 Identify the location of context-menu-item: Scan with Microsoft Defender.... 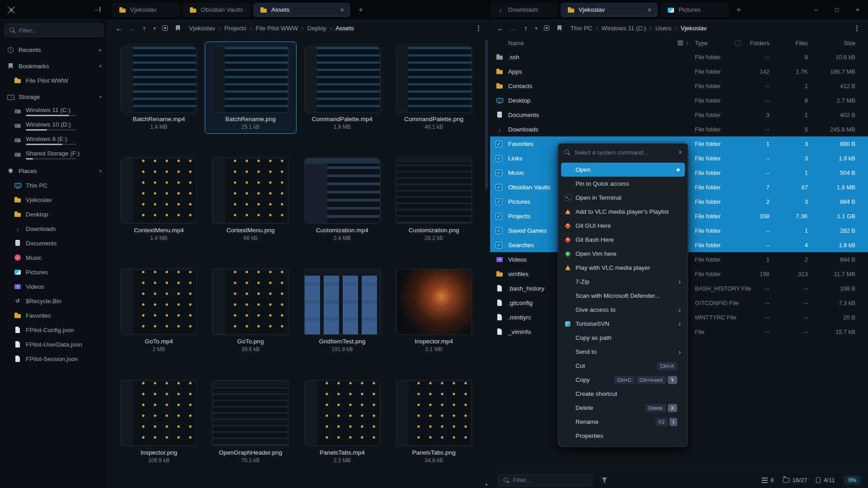
(623, 296).